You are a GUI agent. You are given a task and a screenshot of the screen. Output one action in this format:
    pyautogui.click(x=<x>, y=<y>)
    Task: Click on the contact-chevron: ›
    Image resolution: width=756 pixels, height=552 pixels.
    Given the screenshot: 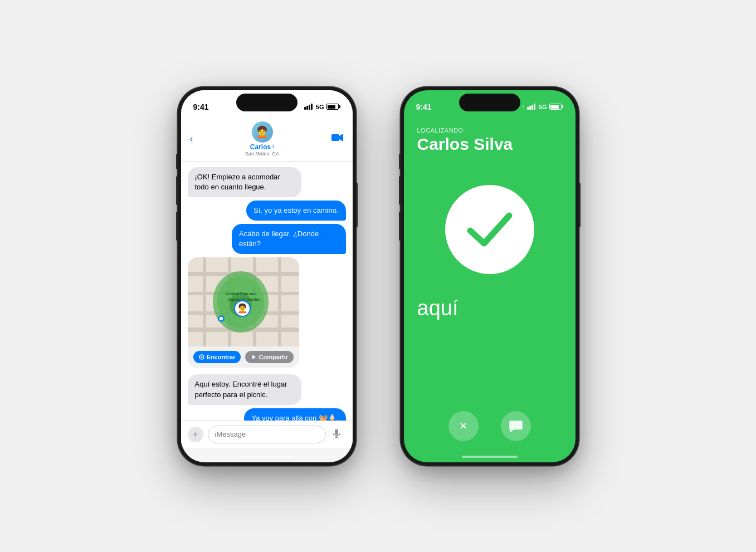 What is the action you would take?
    pyautogui.click(x=273, y=146)
    